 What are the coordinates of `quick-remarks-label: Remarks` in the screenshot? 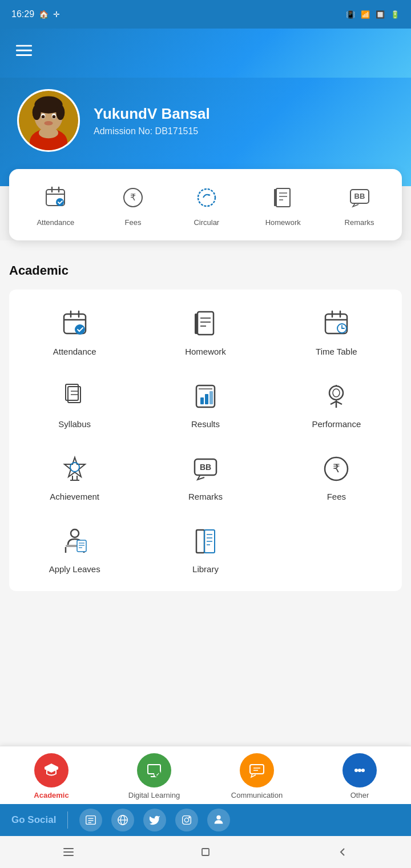 It's located at (360, 223).